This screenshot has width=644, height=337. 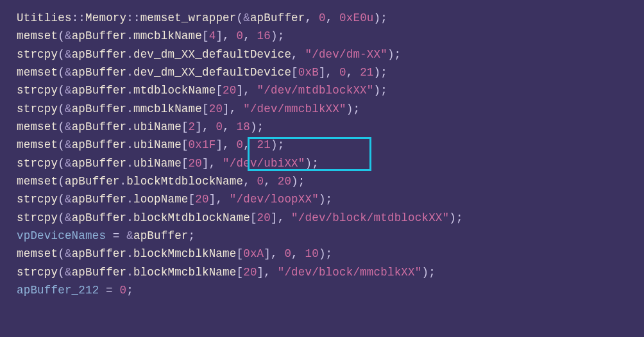 What do you see at coordinates (330, 127) in the screenshot?
I see `code-line: memset(&apBuffer.ubiName[2], 0, 18);` at bounding box center [330, 127].